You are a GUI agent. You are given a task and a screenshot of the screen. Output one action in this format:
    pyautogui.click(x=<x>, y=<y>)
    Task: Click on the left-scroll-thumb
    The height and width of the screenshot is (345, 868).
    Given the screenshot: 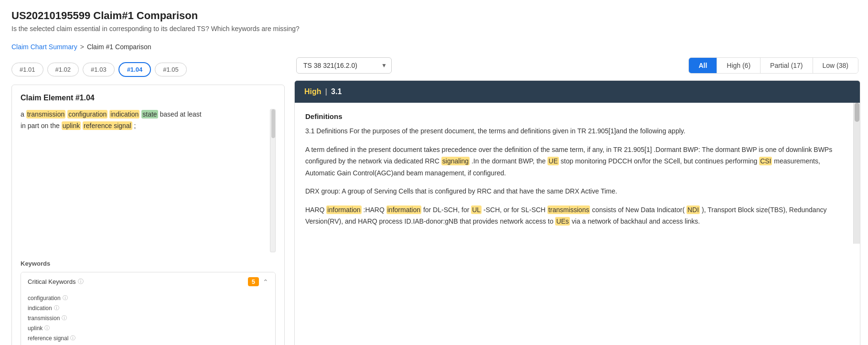 What is the action you would take?
    pyautogui.click(x=273, y=124)
    